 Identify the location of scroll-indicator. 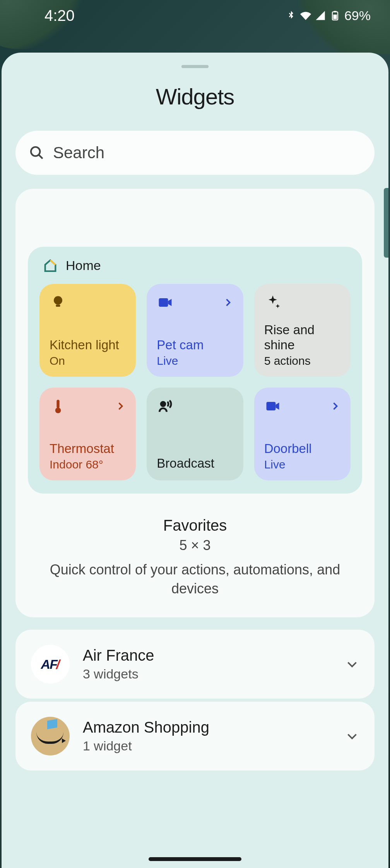
(386, 223).